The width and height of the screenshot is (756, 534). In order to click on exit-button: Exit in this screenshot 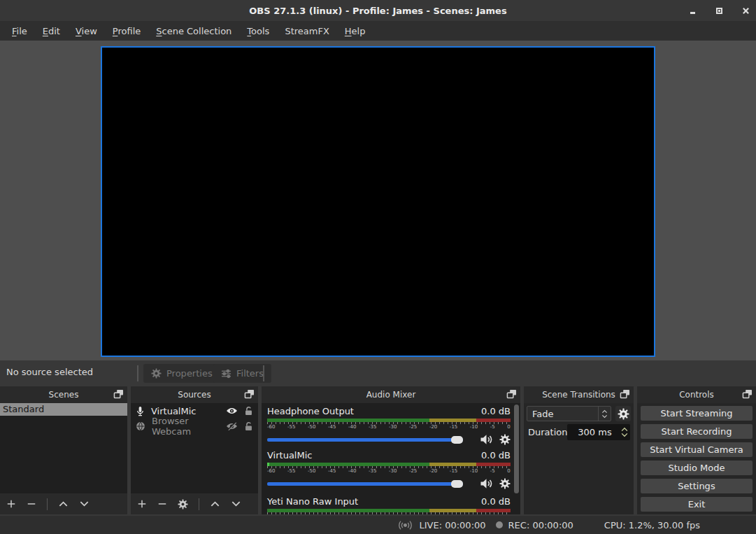, I will do `click(697, 504)`.